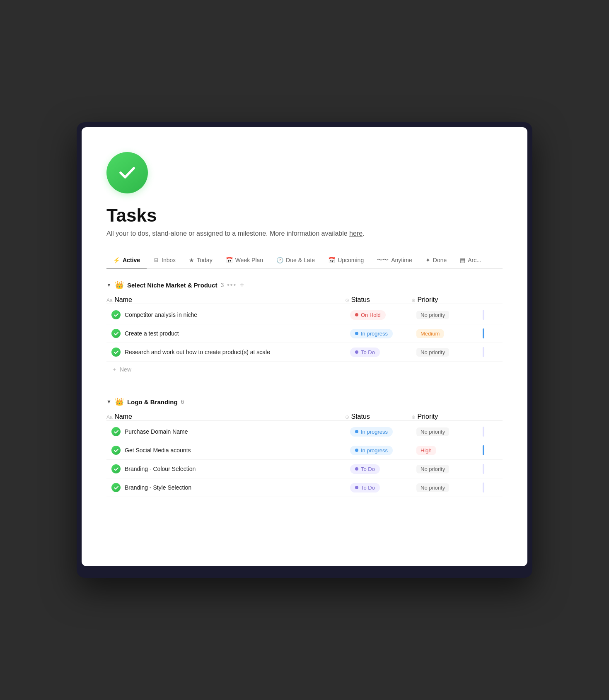 The image size is (609, 700). I want to click on calendar-icon: 📅, so click(230, 260).